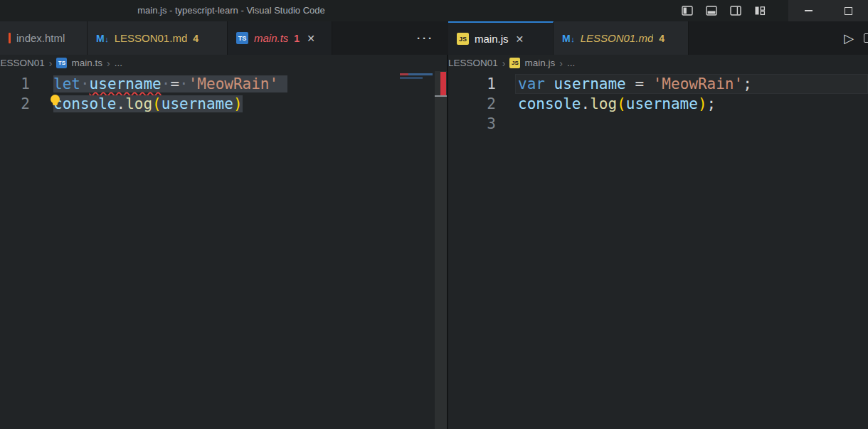 This screenshot has width=868, height=429. Describe the element at coordinates (441, 96) in the screenshot. I see `overview-cursor-marker` at that location.